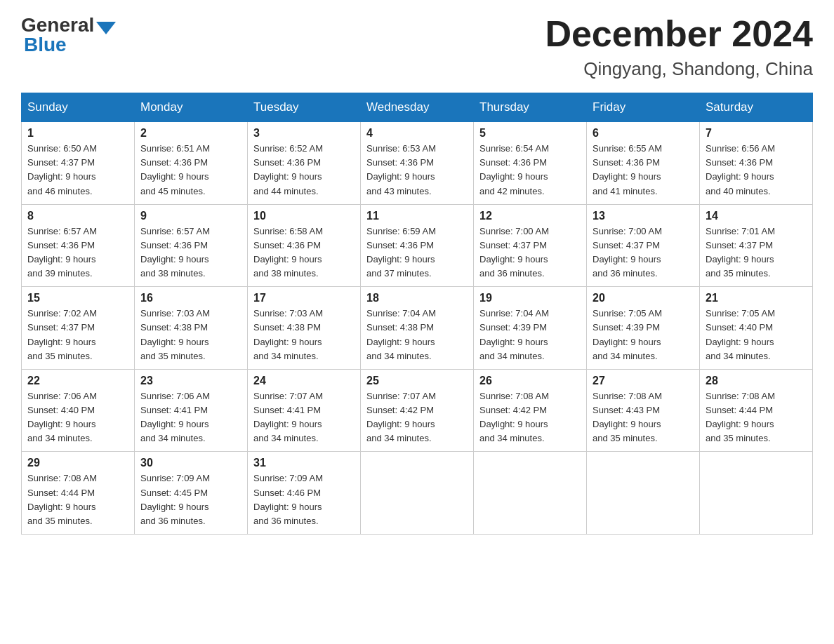  I want to click on day-info: Sunrise: 7:05 AMSunset: 4:39 PMDaylight:…, so click(628, 334).